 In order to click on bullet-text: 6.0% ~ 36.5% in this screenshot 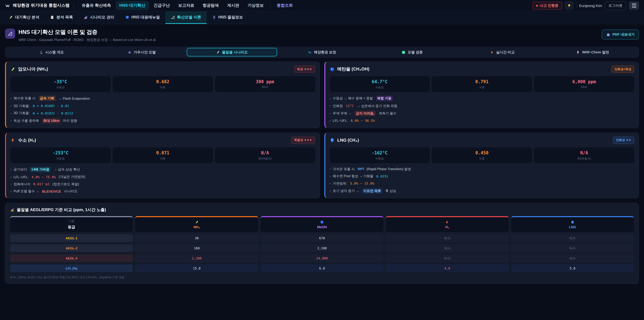, I will do `click(363, 121)`.